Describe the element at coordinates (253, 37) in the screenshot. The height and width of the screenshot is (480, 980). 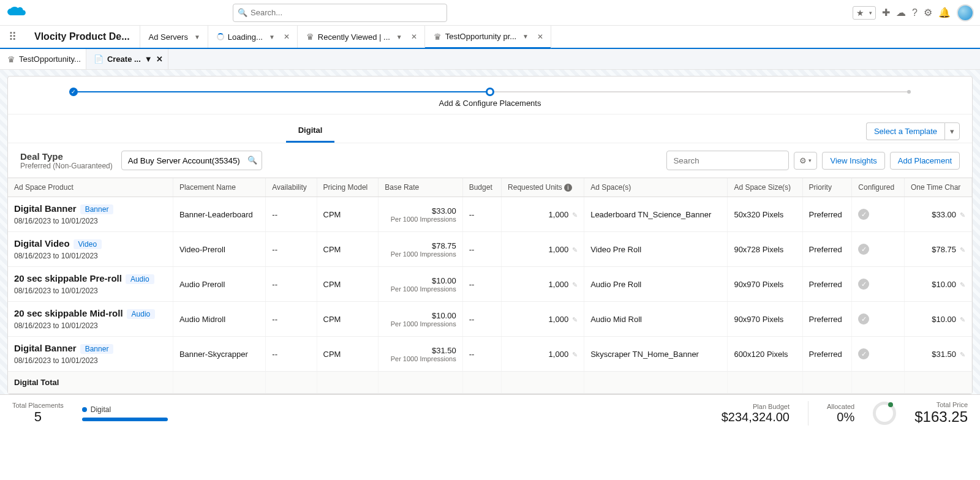
I see `nav-tab-1: Loading...▼✕` at that location.